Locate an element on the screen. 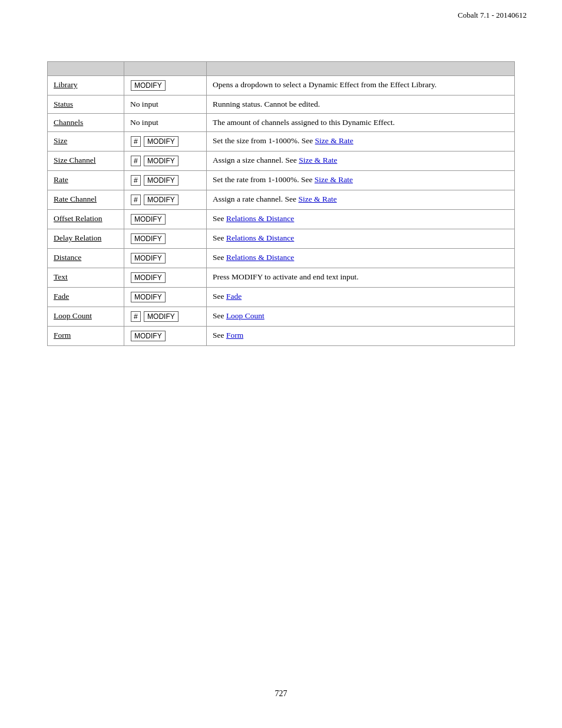 This screenshot has height=728, width=562. table-row: Offset RelationMODIFYSee Relations & Dis… is located at coordinates (282, 219).